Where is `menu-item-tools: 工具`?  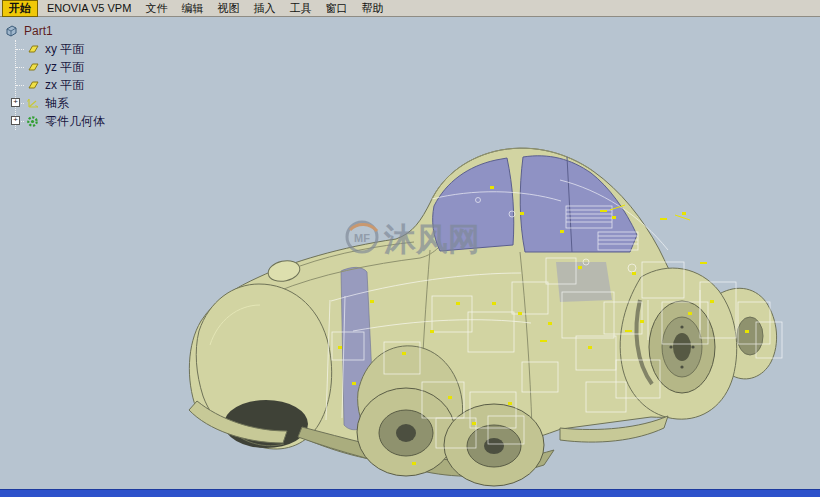
menu-item-tools: 工具 is located at coordinates (300, 8).